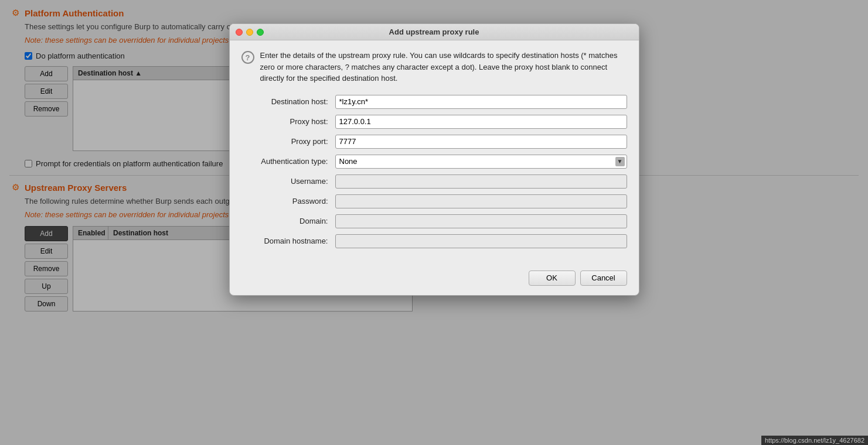  I want to click on auth-type-select-wrapper: None Basic Digest NTLM Platform ▼, so click(481, 162).